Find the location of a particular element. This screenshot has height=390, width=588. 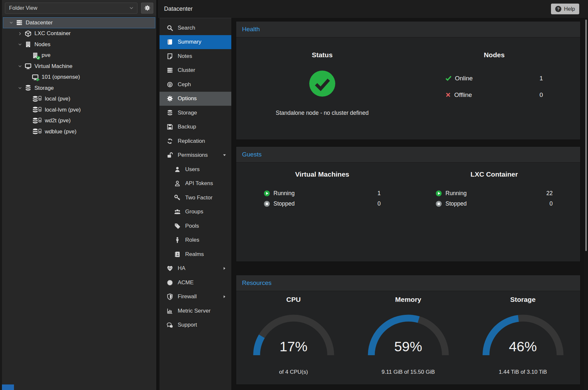

status-message: Standalone node - no cluster defined is located at coordinates (322, 113).